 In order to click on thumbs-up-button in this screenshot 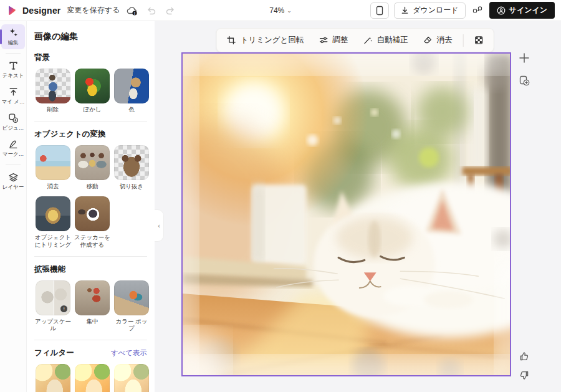, I will do `click(524, 356)`.